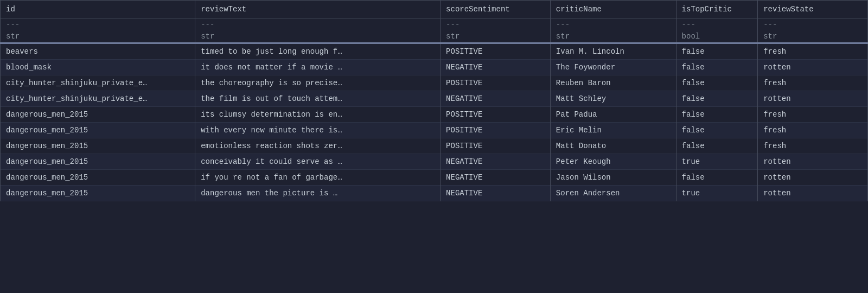 Image resolution: width=868 pixels, height=293 pixels. Describe the element at coordinates (496, 37) in the screenshot. I see `column-type-scoreSentiment: str` at that location.